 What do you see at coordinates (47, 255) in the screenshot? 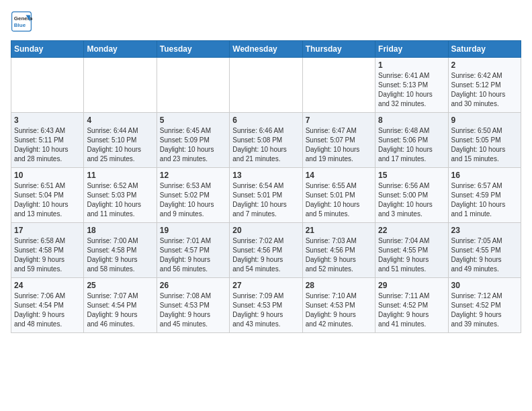
I see `day-info: Sunrise: 6:58 AM Sunset: 4:58 PM Dayligh…` at bounding box center [47, 255].